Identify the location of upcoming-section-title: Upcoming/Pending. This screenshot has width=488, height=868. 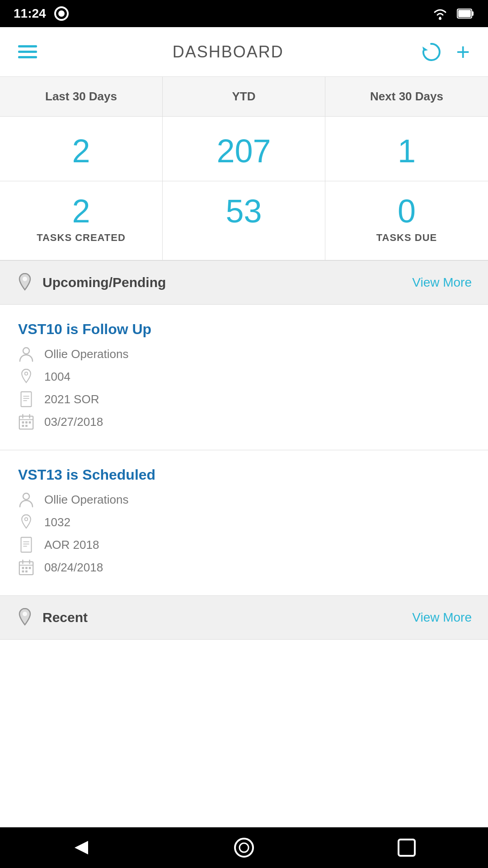
(104, 283).